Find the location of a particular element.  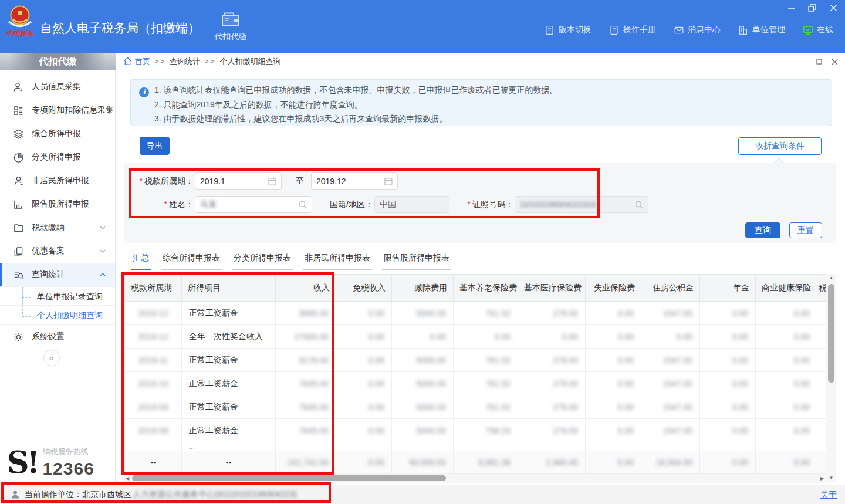

period-label: *税款所属期： is located at coordinates (158, 181).